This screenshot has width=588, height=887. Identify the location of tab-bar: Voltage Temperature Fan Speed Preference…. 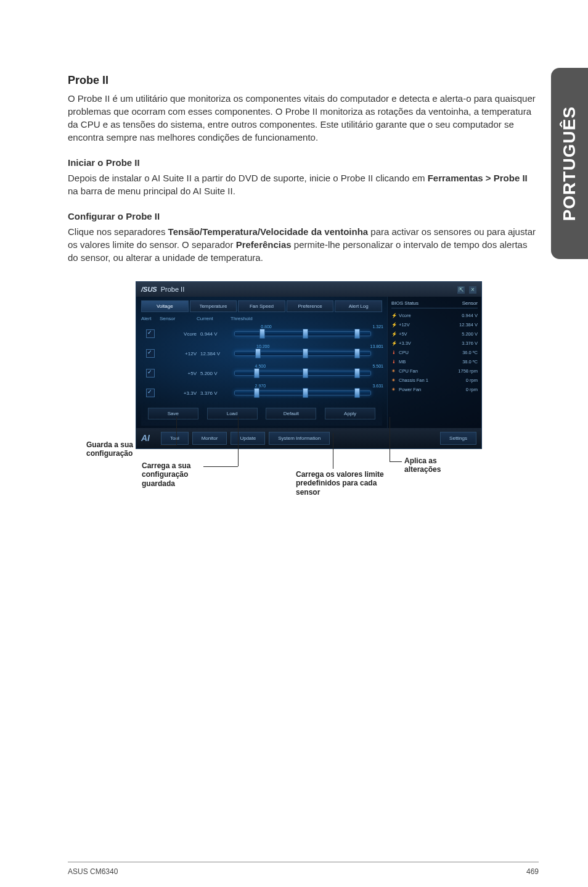
(261, 306).